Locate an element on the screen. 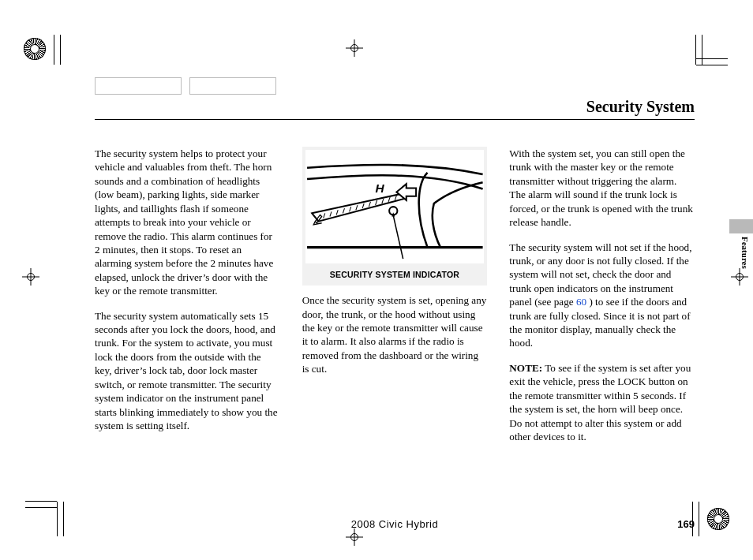 The image size is (753, 560). text-run: Do not attempt to alter this system or a… is located at coordinates (595, 430).